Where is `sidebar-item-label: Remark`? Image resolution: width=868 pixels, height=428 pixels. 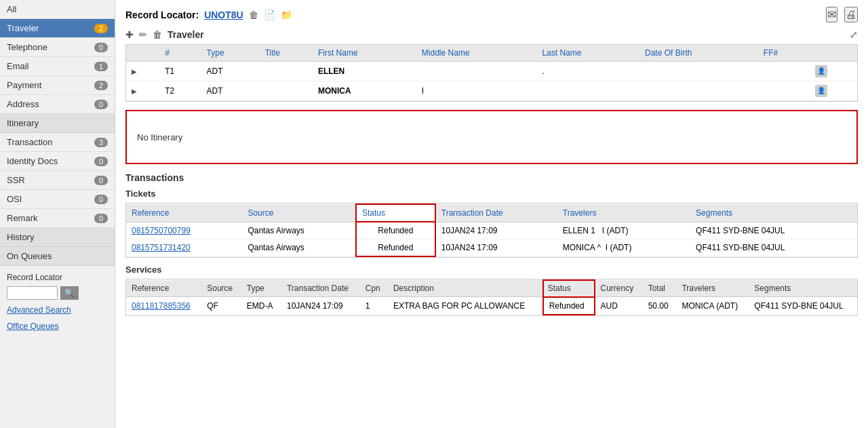 sidebar-item-label: Remark is located at coordinates (22, 218).